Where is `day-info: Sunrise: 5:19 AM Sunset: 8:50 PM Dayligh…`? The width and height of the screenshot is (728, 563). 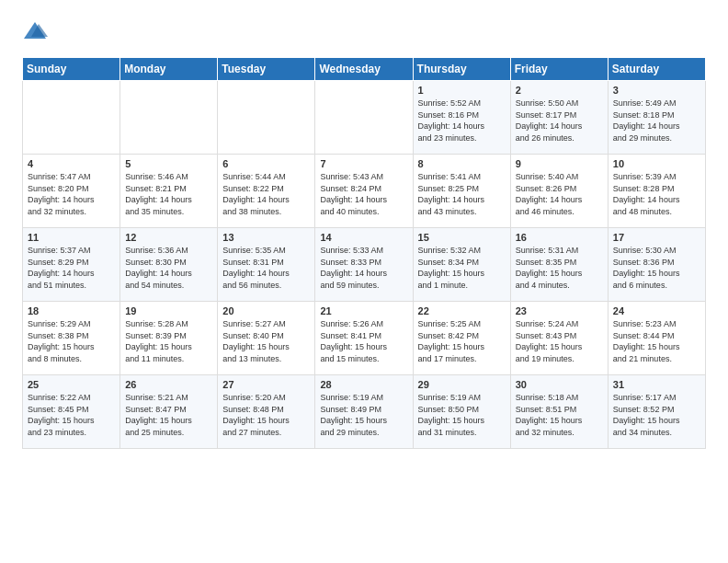 day-info: Sunrise: 5:19 AM Sunset: 8:50 PM Dayligh… is located at coordinates (461, 415).